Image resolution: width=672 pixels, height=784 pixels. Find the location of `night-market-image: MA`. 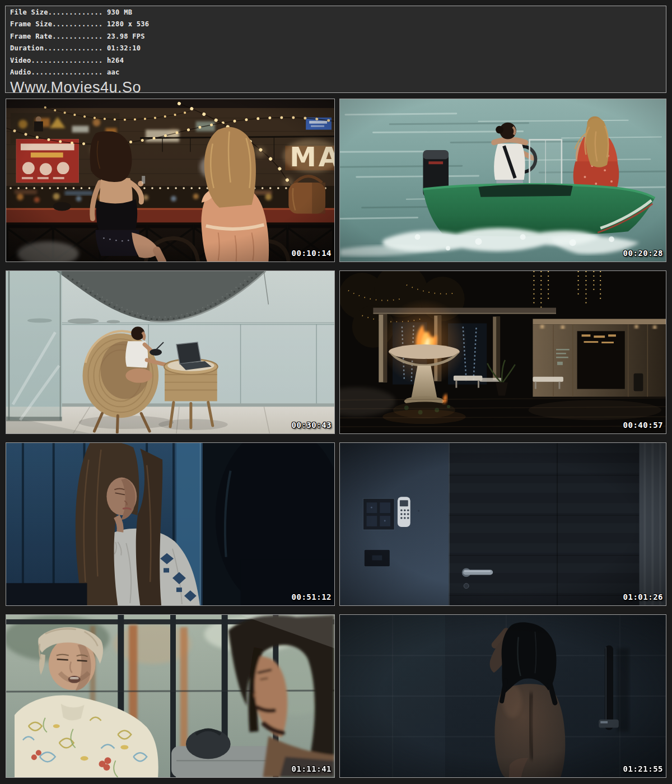

night-market-image: MA is located at coordinates (170, 180).